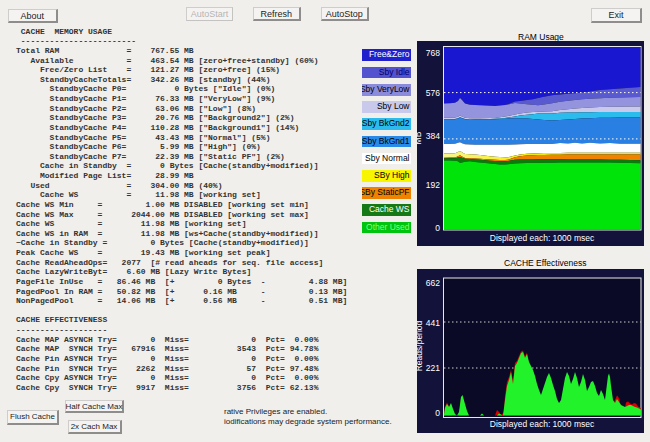 The height and width of the screenshot is (442, 650). I want to click on svg-text: 221, so click(433, 368).